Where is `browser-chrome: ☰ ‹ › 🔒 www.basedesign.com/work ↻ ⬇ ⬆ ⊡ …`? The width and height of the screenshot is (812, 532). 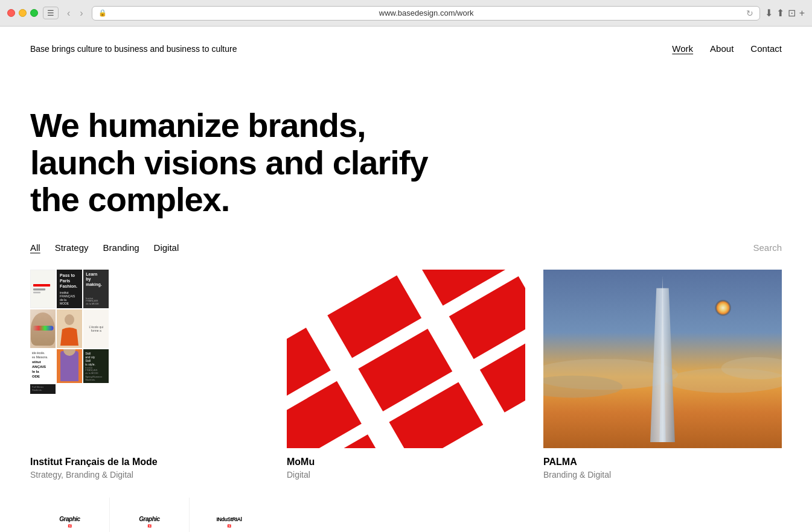 browser-chrome: ☰ ‹ › 🔒 www.basedesign.com/work ↻ ⬇ ⬆ ⊡ … is located at coordinates (406, 13).